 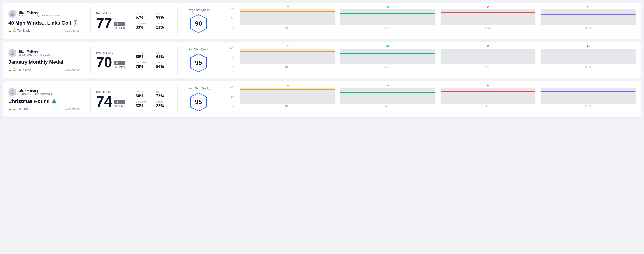 What do you see at coordinates (144, 104) in the screenshot?
I see `up-down-stat: Up/Down 33%` at bounding box center [144, 104].